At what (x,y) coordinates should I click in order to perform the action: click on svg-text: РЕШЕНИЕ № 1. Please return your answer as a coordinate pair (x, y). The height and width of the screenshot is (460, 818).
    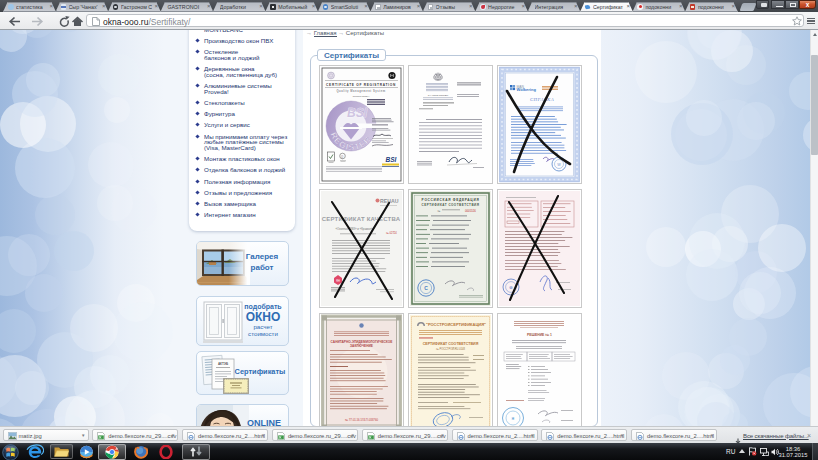
    Looking at the image, I should click on (540, 335).